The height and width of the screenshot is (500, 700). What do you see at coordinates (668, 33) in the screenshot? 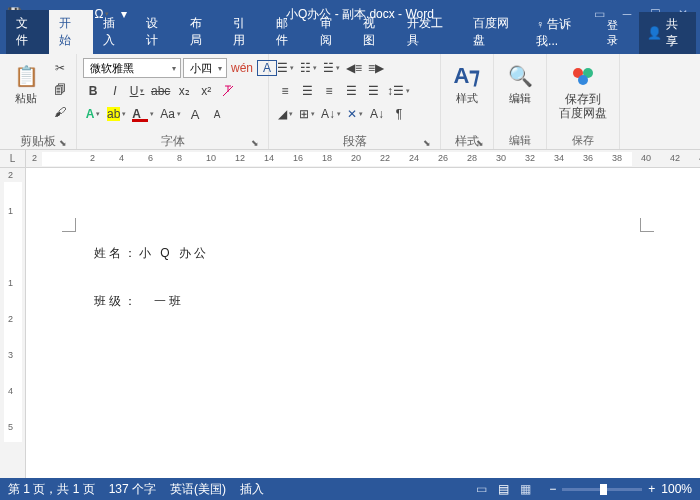
I see `share-button: 👤共享` at bounding box center [668, 33].